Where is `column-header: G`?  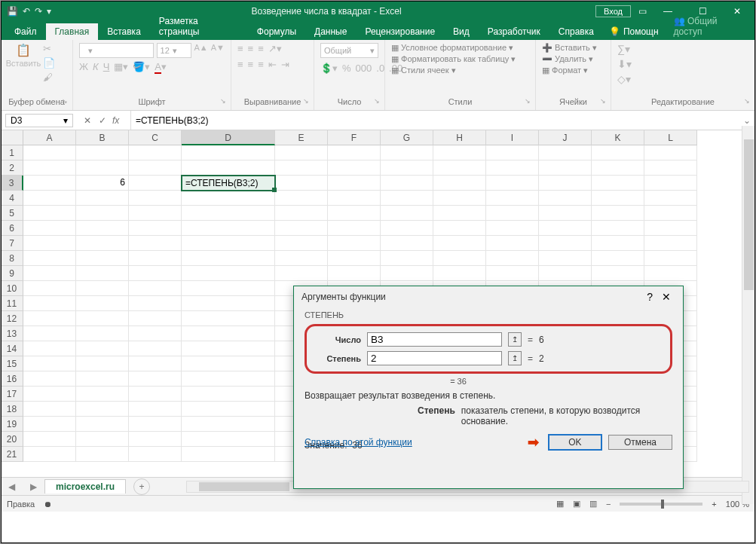
column-header: G is located at coordinates (407, 138).